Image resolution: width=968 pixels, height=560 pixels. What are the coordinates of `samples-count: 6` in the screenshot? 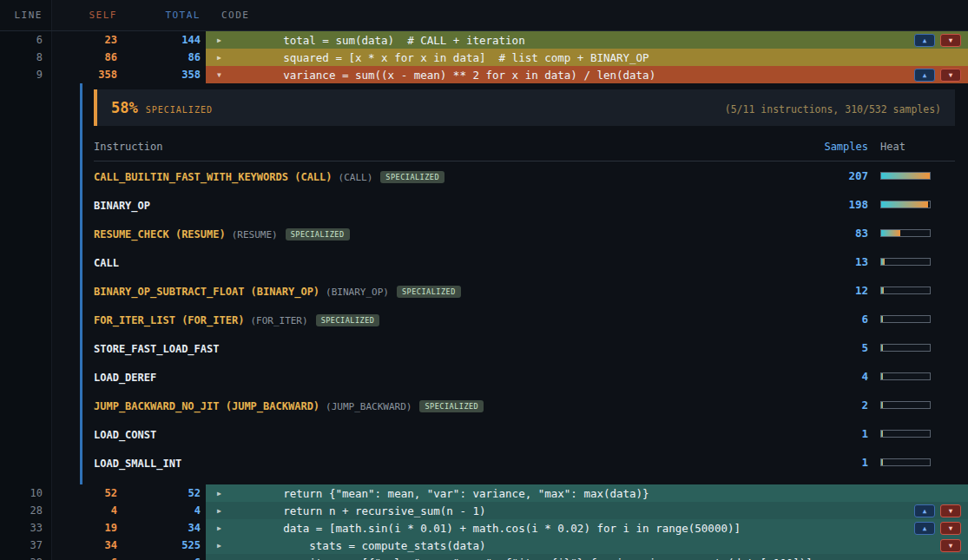 It's located at (829, 320).